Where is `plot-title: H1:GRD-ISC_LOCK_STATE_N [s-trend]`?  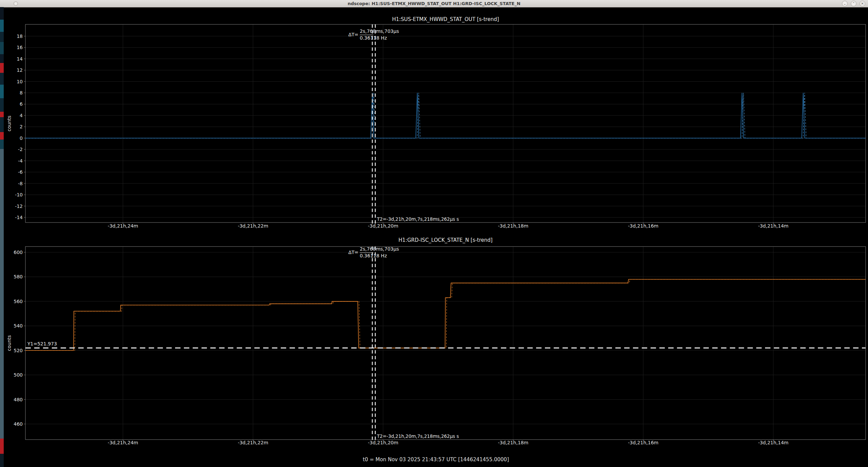
plot-title: H1:GRD-ISC_LOCK_STATE_N [s-trend] is located at coordinates (446, 240).